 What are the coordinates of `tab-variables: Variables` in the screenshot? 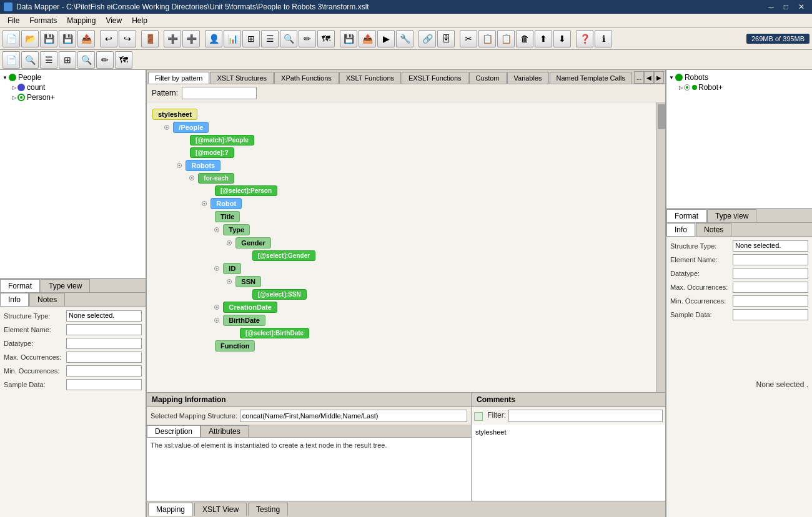 It's located at (528, 77).